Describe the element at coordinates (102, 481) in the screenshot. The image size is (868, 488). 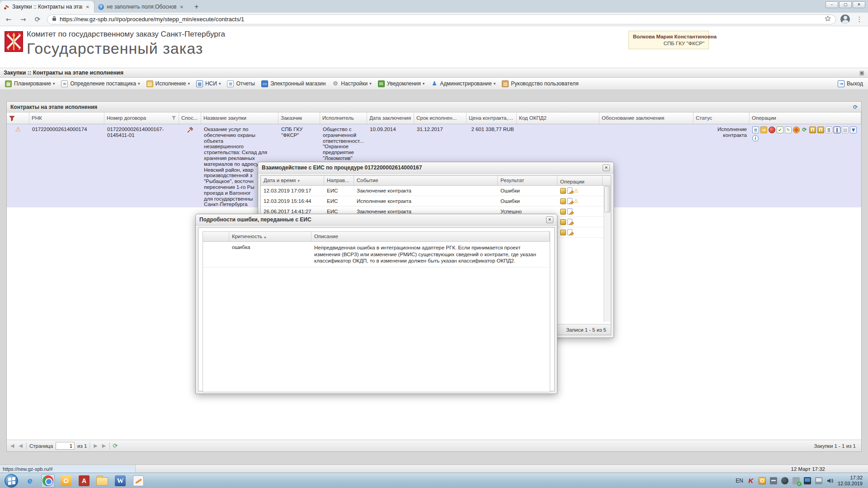
I see `taskbar-explorer-icon` at that location.